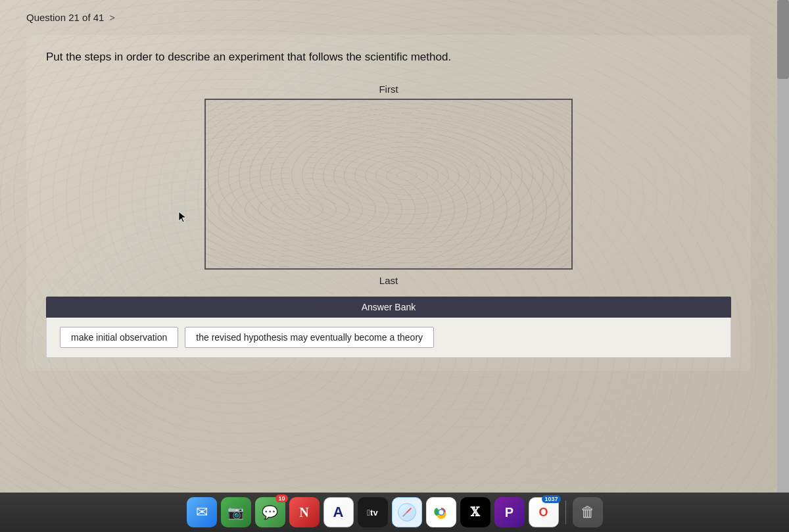  I want to click on dock-item-mail: ✉, so click(202, 512).